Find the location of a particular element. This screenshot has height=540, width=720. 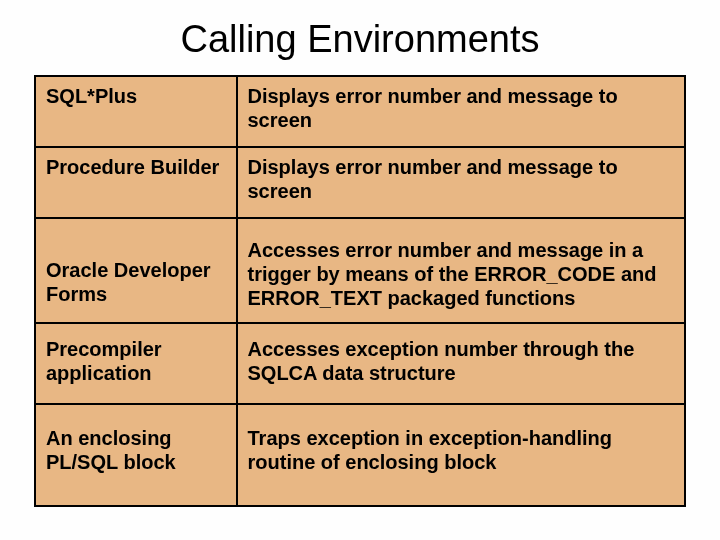

table-row: Procedure Builder Displays error number … is located at coordinates (360, 182).